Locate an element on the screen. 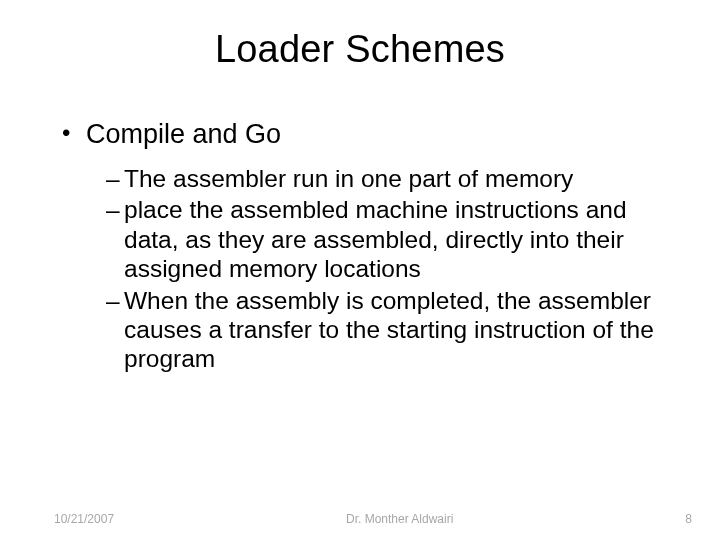  bullet-level2-text: The assembler run in one part of memory is located at coordinates (348, 178).